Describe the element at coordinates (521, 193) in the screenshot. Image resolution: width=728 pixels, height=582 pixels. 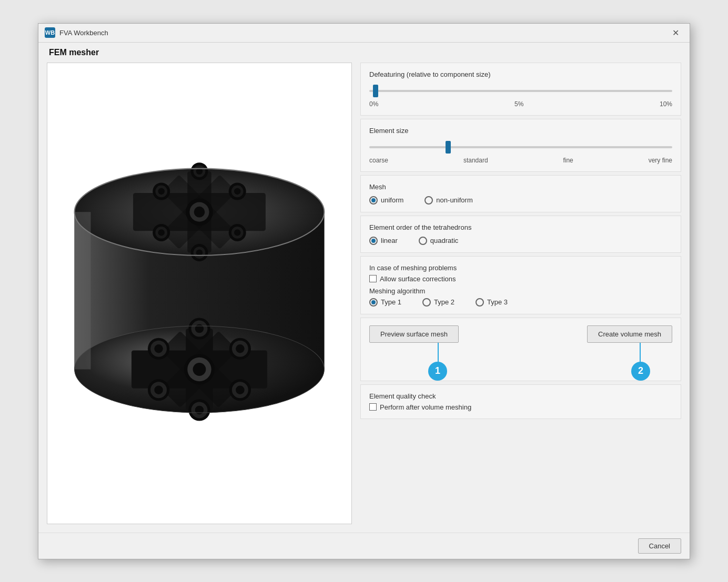
I see `mesh-section: Mesh uniform non-uniform` at that location.